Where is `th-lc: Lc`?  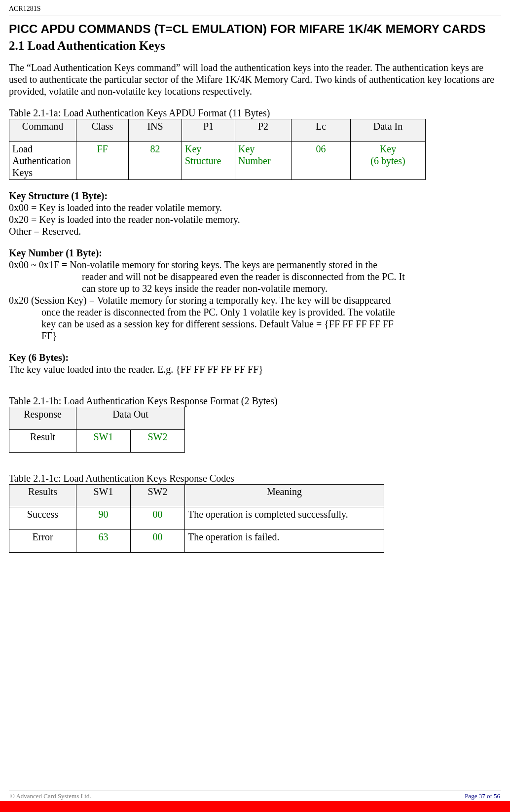
th-lc: Lc is located at coordinates (321, 131).